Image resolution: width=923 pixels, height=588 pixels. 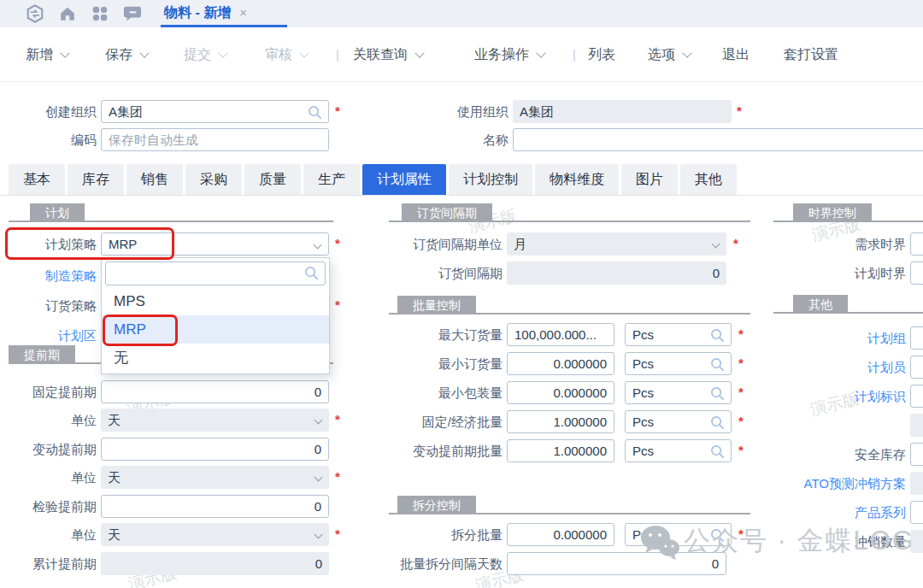 What do you see at coordinates (48, 111) in the screenshot?
I see `create-org-label: 创建组织` at bounding box center [48, 111].